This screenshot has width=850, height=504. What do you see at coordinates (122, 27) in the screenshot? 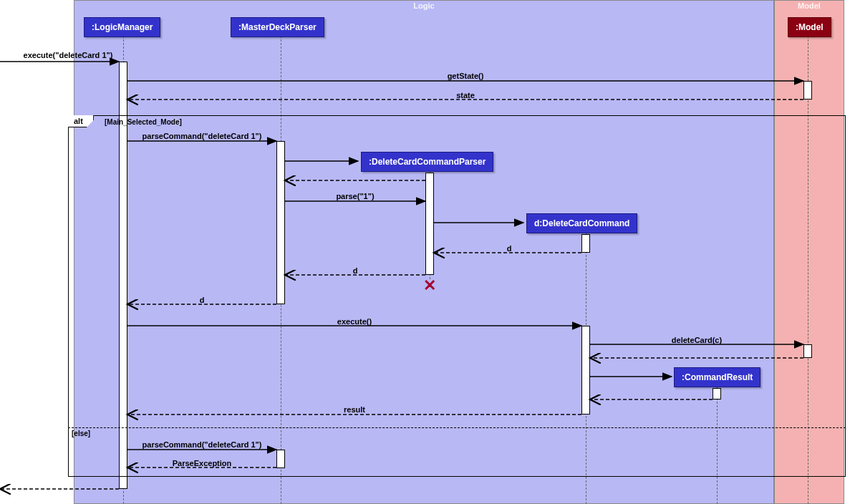
I see `participant-logicmanager: :LogicManager` at bounding box center [122, 27].